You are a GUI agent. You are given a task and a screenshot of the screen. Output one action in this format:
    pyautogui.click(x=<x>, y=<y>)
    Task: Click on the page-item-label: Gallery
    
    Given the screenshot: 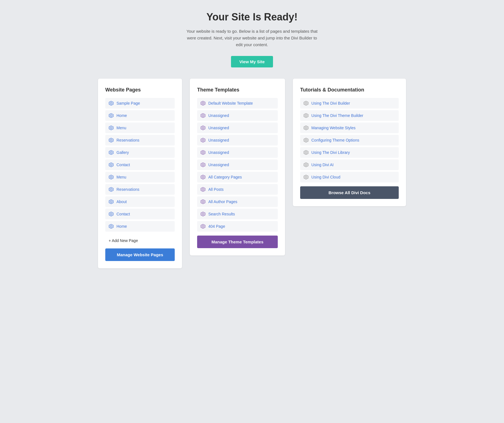 What is the action you would take?
    pyautogui.click(x=123, y=152)
    